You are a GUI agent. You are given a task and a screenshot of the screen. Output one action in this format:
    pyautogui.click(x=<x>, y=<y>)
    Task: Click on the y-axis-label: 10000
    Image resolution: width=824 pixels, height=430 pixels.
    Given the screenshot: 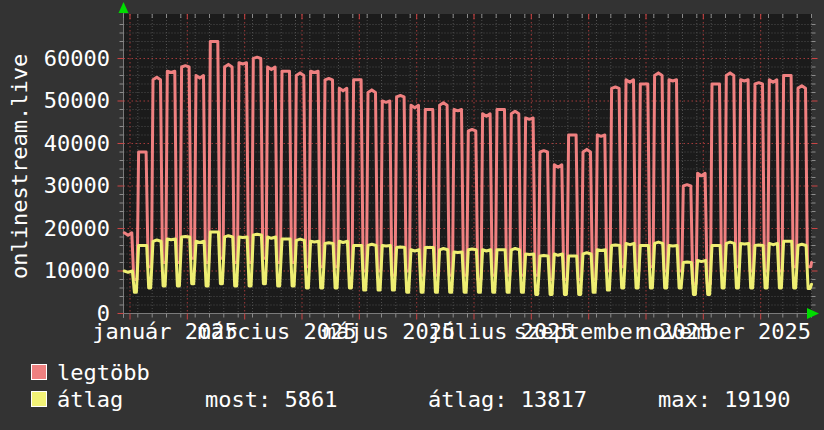 What is the action you would take?
    pyautogui.click(x=55, y=271)
    